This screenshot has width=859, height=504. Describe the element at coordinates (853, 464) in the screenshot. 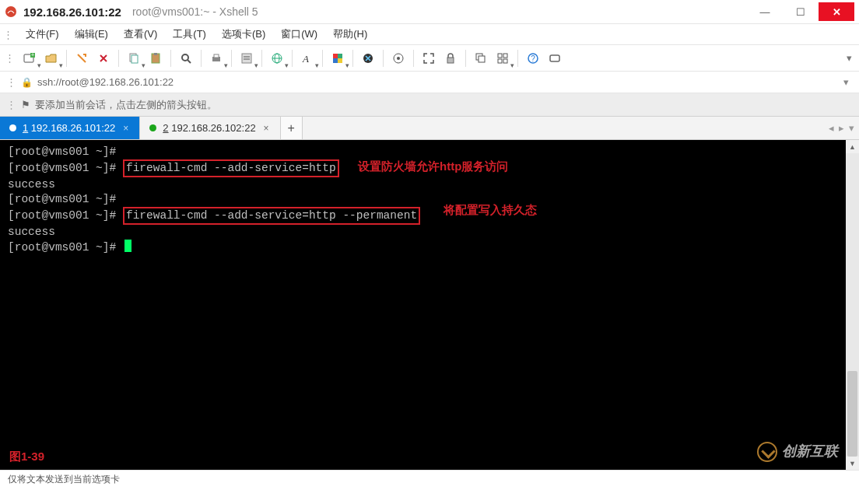

I see `scroll-down-button: ▼` at that location.